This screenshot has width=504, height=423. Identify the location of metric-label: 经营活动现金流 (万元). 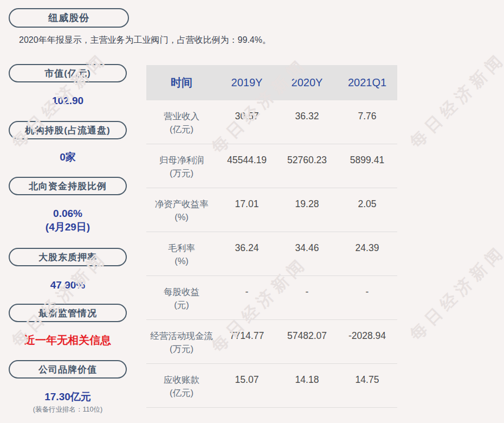
(182, 337).